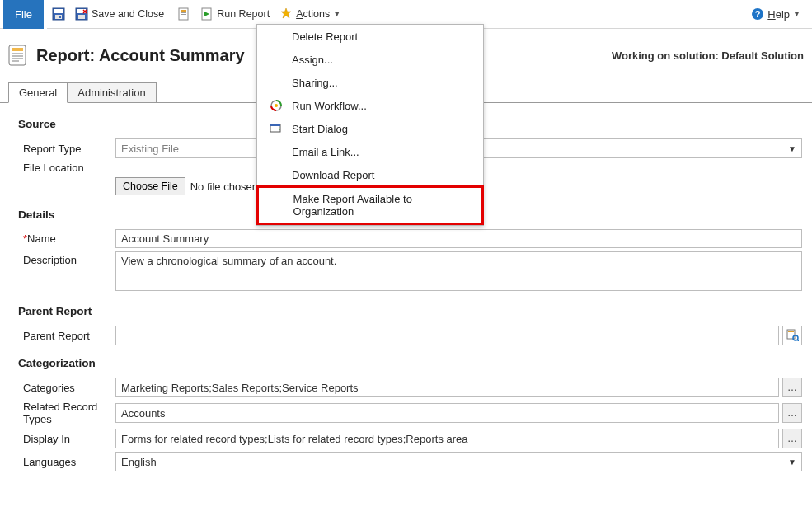 The height and width of the screenshot is (516, 812). Describe the element at coordinates (792, 335) in the screenshot. I see `lookup-parent-report-button` at that location.